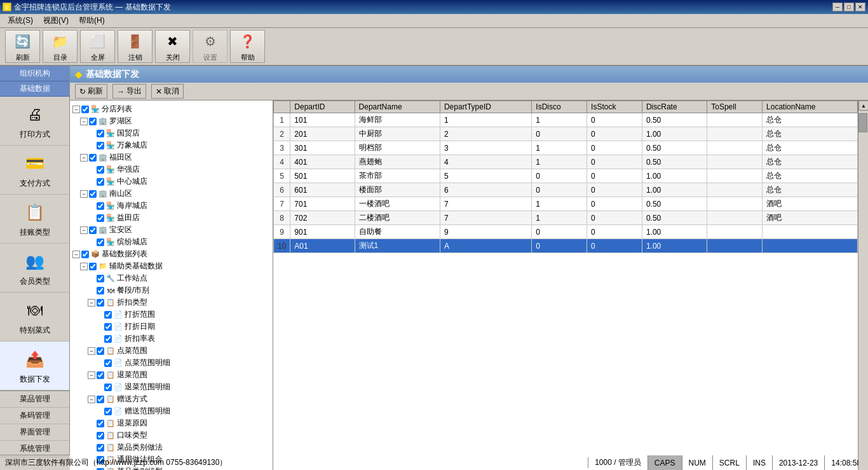 The image size is (868, 470). Describe the element at coordinates (566, 176) in the screenshot. I see `table-row: 5501茶市部5001.00总仓` at that location.